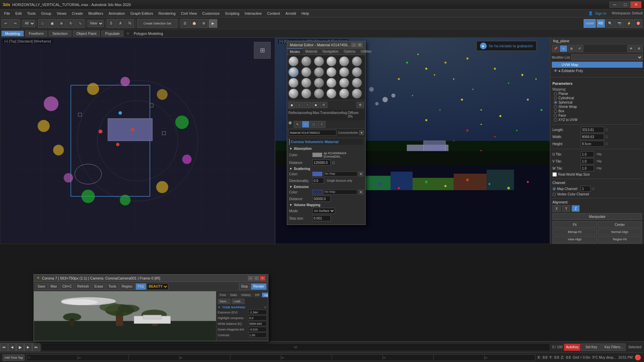  I want to click on modifier-stack-btn: ≡, so click(564, 49).